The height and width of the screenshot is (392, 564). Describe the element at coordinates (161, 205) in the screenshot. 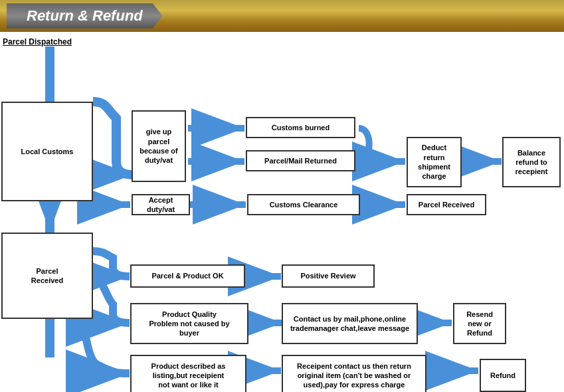

I see `accept-duty-box: Accept duty/vat` at that location.